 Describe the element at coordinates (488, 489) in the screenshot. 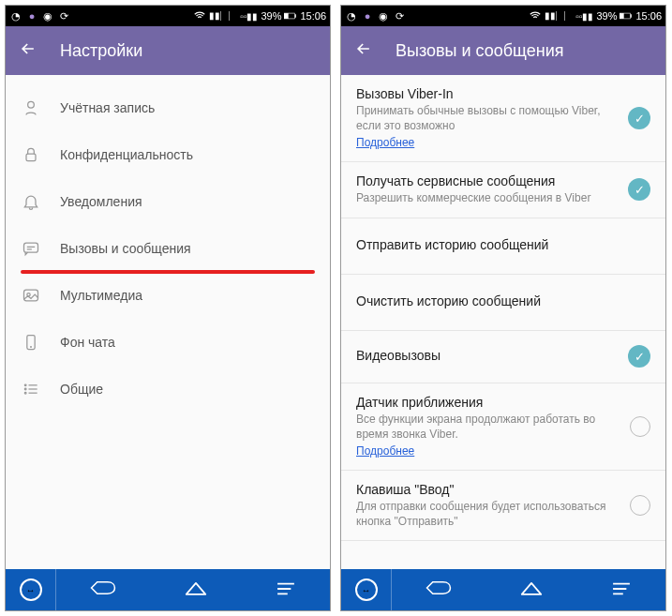

I see `row-title: Клавиша "Ввод"` at that location.